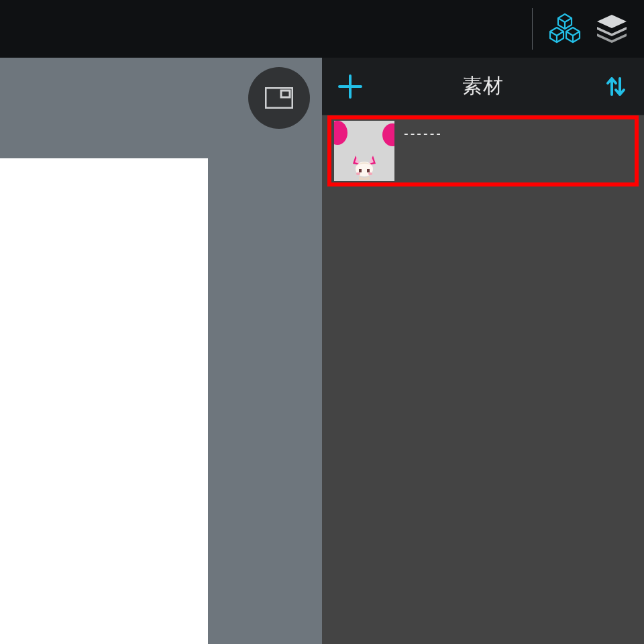 The height and width of the screenshot is (644, 644). What do you see at coordinates (513, 134) in the screenshot?
I see `material-name-label: ------` at bounding box center [513, 134].